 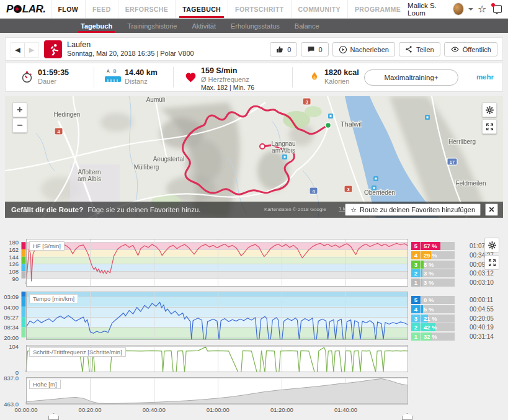 What do you see at coordinates (113, 77) in the screenshot?
I see `distance-ruler-icon: AB` at bounding box center [113, 77].